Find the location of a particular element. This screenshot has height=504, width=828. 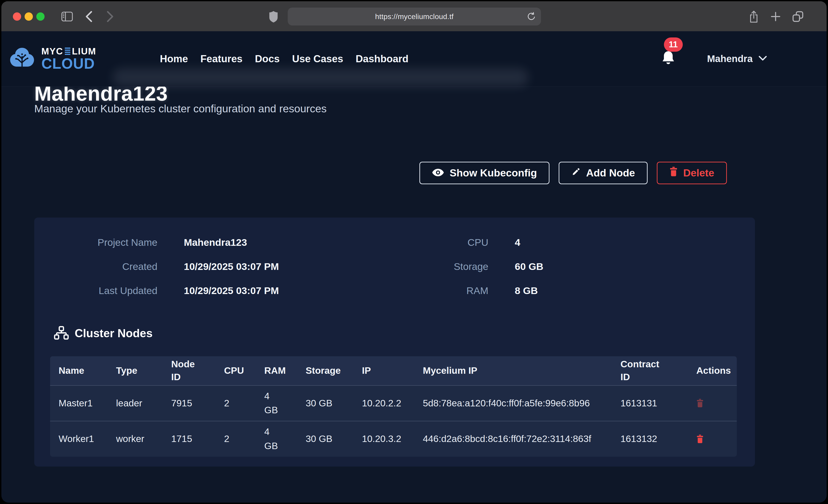

last-updated-value: 10/29/2025 03:07 PM is located at coordinates (261, 291).